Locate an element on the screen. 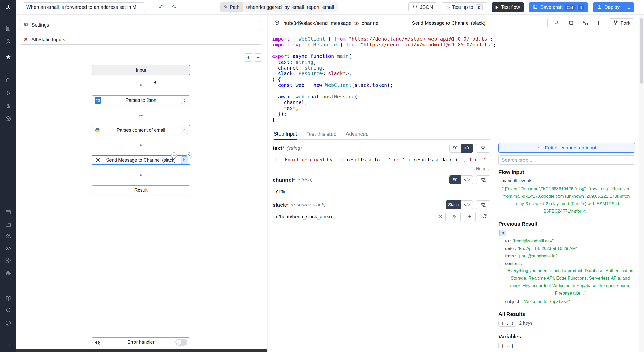  sidebar-item-github is located at coordinates (8, 324).